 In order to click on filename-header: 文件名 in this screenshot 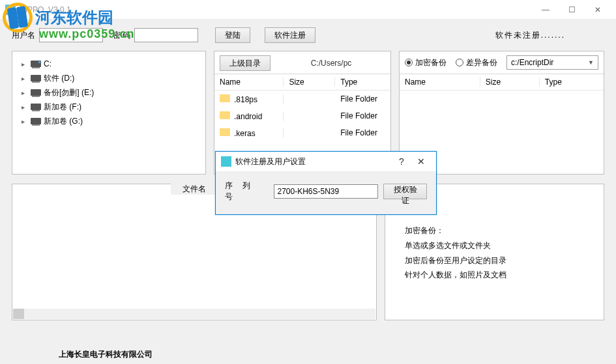, I will do `click(194, 189)`.